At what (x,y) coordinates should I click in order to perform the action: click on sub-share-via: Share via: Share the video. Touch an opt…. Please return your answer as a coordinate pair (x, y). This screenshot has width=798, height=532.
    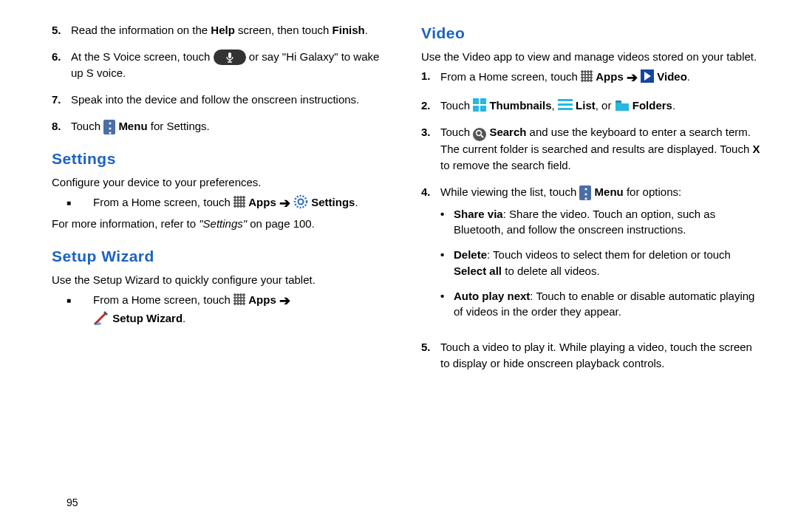
    Looking at the image, I should click on (601, 222).